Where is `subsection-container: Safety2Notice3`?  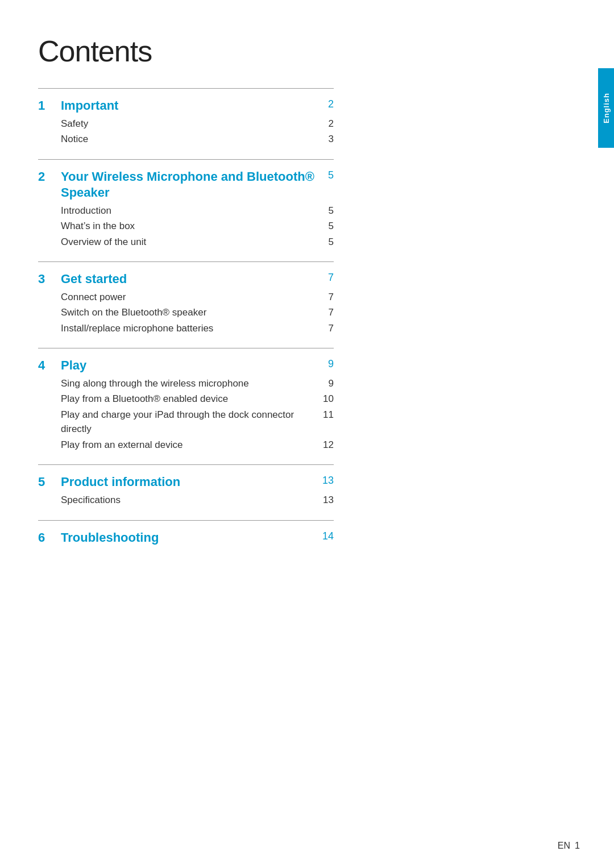
subsection-container: Safety2Notice3 is located at coordinates (186, 132).